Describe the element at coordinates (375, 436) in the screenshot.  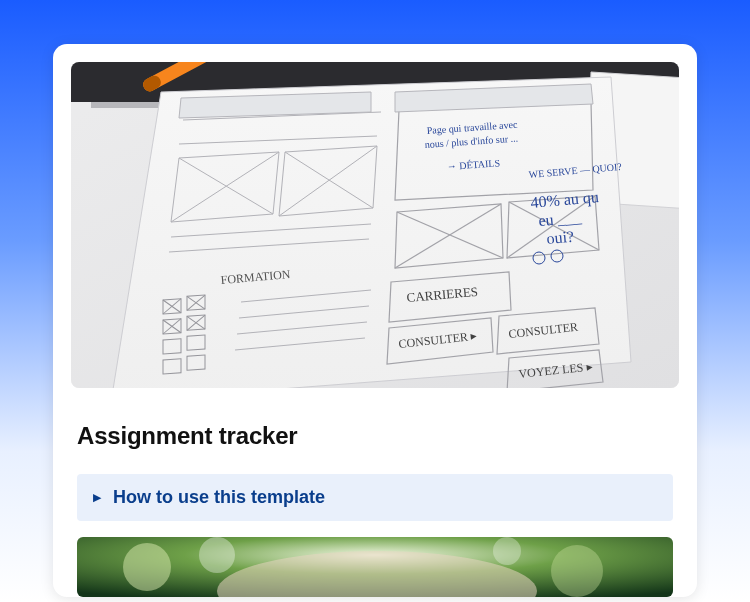
I see `page-title: Assignment tracker` at that location.